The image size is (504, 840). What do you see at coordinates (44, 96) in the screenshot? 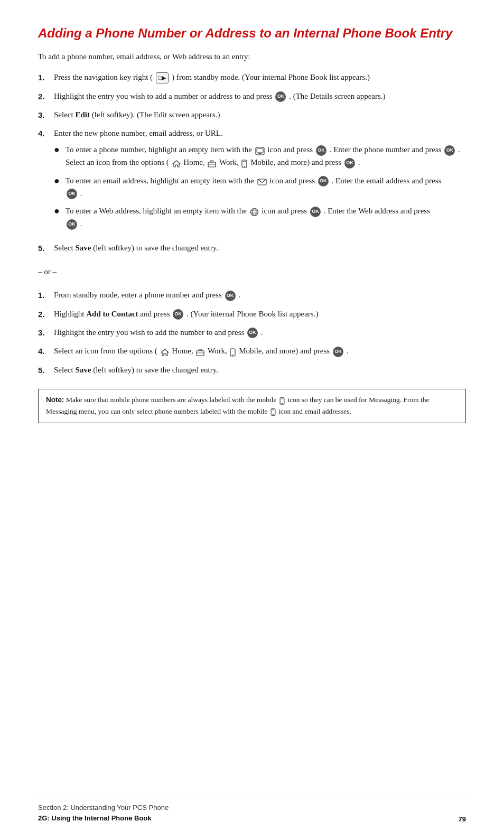
I see `step-2-num: 2.` at bounding box center [44, 96].